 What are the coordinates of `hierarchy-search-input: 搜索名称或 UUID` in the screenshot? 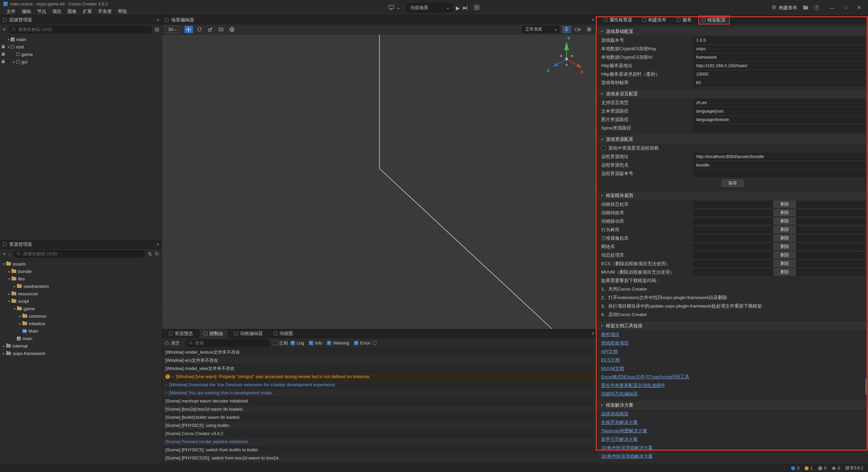 It's located at (80, 29).